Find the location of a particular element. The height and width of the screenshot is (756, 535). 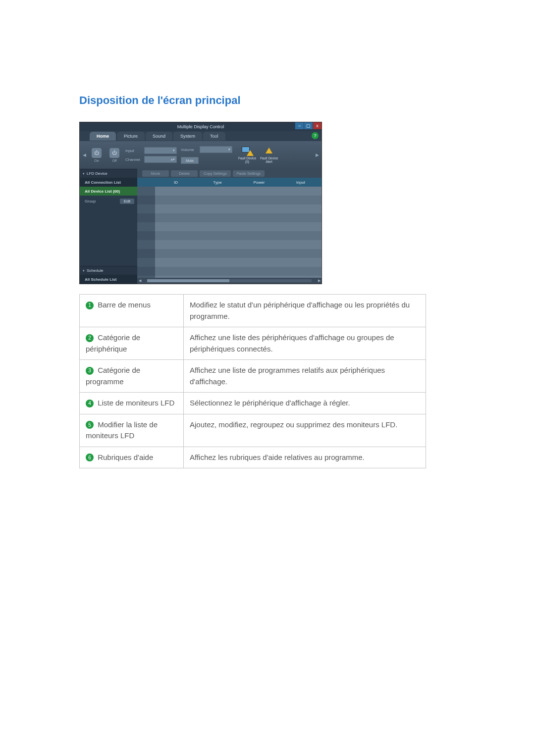

legend-term: 3 Catégorie de programme is located at coordinates (132, 376).